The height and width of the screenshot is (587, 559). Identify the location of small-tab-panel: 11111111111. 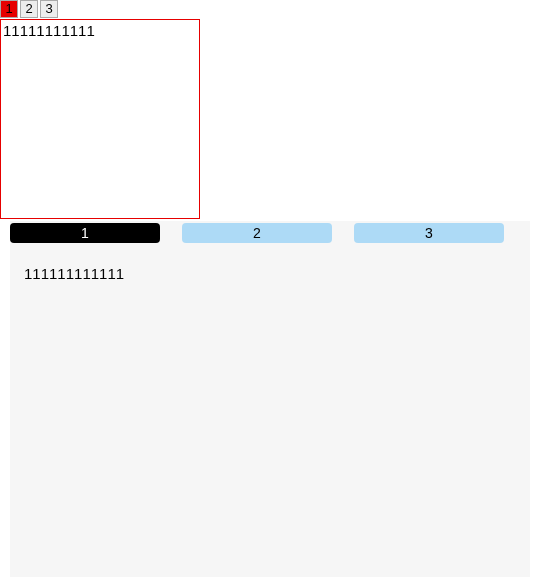
(100, 119).